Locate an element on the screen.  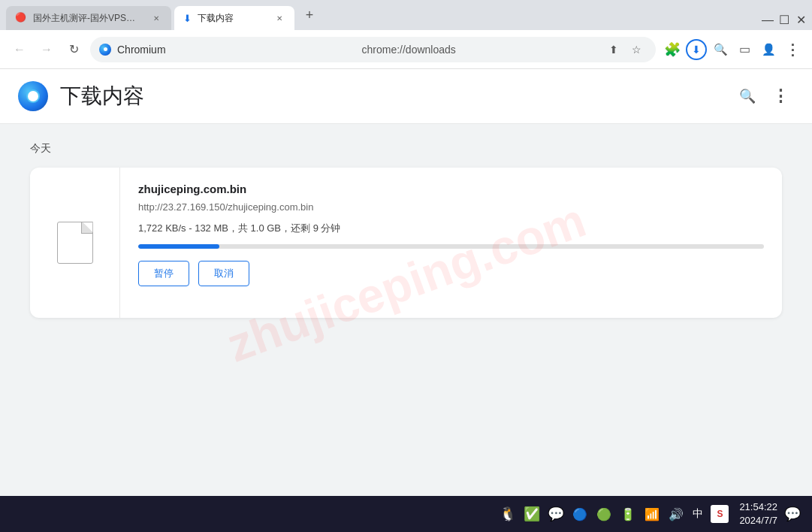
taskbar-clock: 21:54:22 2024/7/7 is located at coordinates (759, 514).